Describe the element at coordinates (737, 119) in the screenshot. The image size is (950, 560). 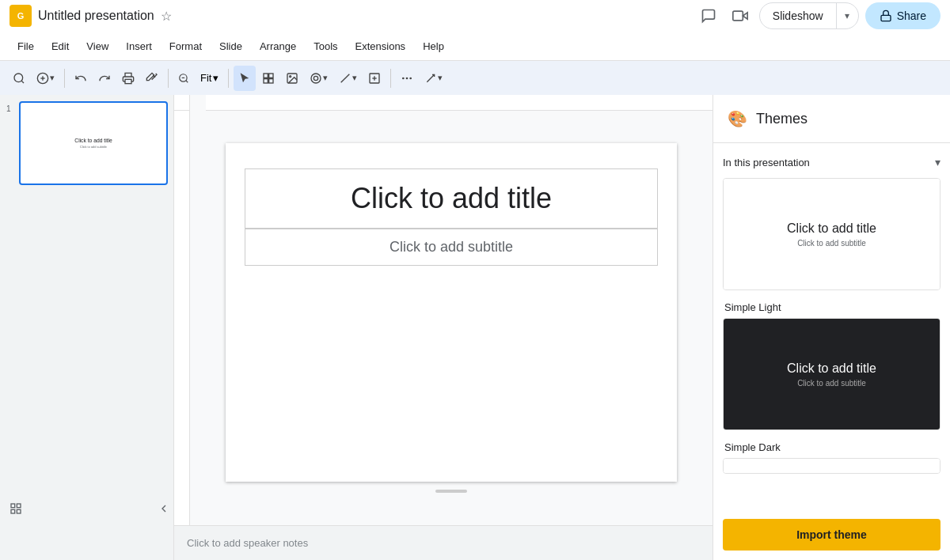
I see `palette-icon: 🎨` at that location.